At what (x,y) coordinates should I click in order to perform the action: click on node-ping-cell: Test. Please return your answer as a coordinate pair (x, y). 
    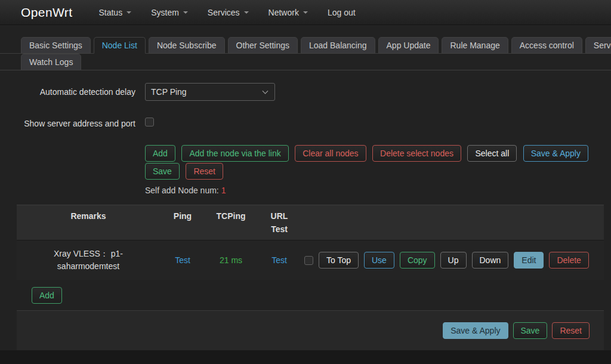
    Looking at the image, I should click on (183, 260).